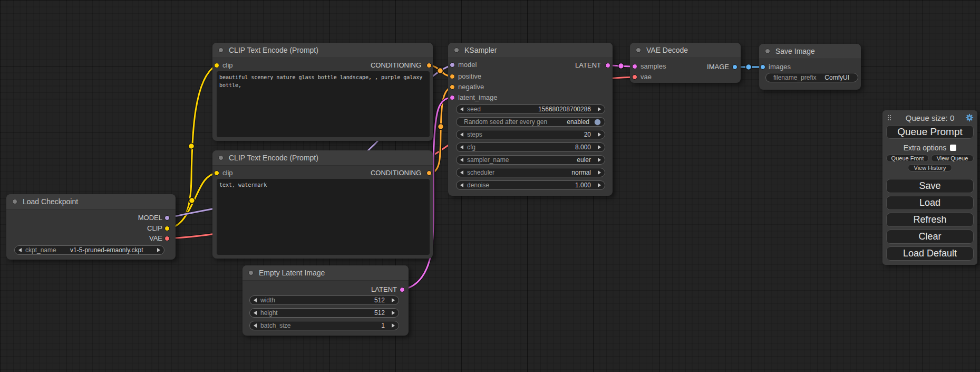  I want to click on node-titlebar: VAE Decode, so click(685, 51).